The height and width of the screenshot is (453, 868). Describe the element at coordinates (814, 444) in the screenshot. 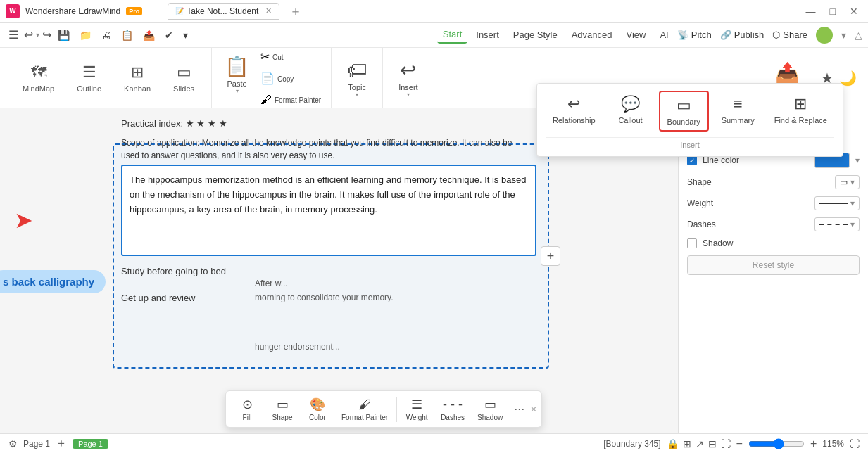

I see `zoom-in-icon: +` at that location.